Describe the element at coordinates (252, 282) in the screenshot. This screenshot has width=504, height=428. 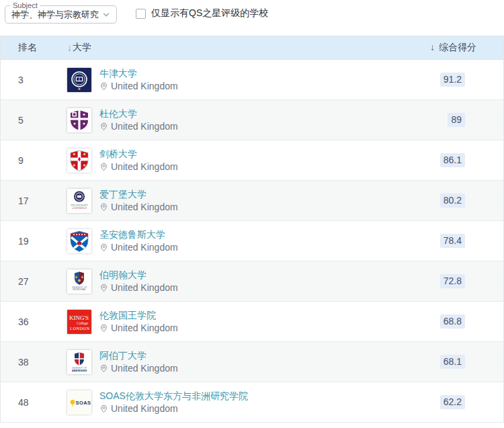
I see `table-row: 27 UNIVERSITY OF BIRMINGHAM 伯明翰大` at that location.